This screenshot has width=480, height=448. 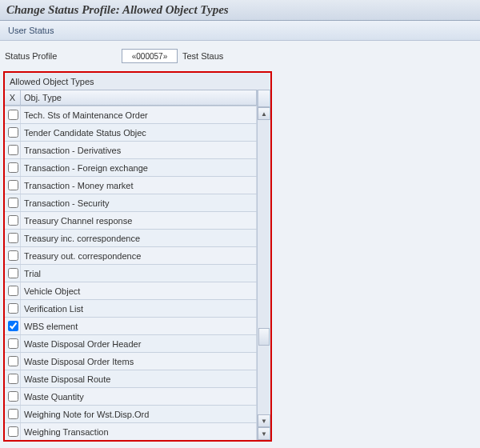 What do you see at coordinates (131, 290) in the screenshot?
I see `table-row: Vehicle Object` at bounding box center [131, 290].